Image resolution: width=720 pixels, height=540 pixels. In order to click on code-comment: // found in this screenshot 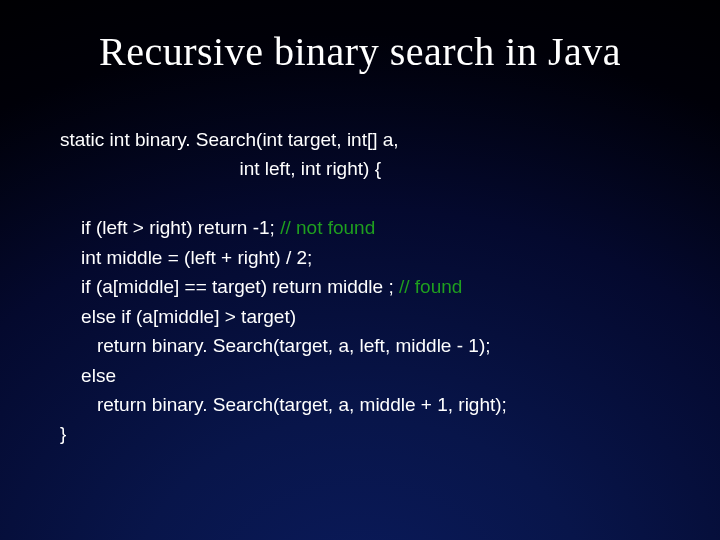, I will do `click(430, 286)`.